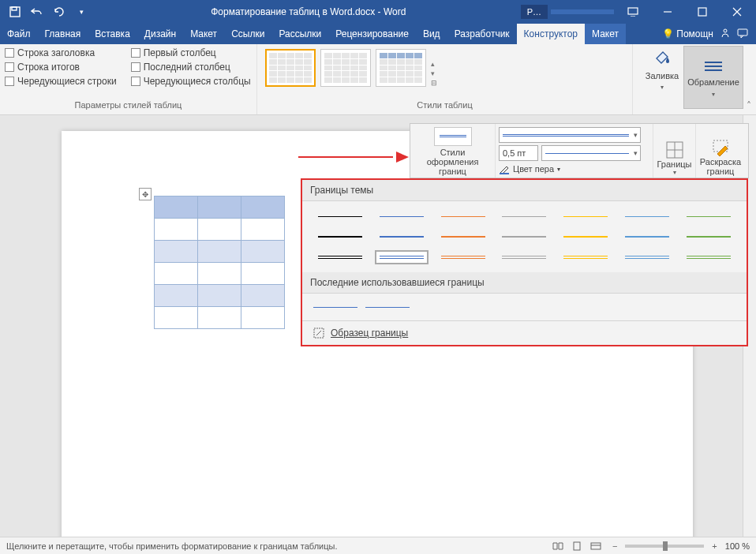 The height and width of the screenshot is (554, 756). Describe the element at coordinates (274, 546) in the screenshot. I see `status-message: Щелкните и перетащите, чтобы применить ф…` at that location.